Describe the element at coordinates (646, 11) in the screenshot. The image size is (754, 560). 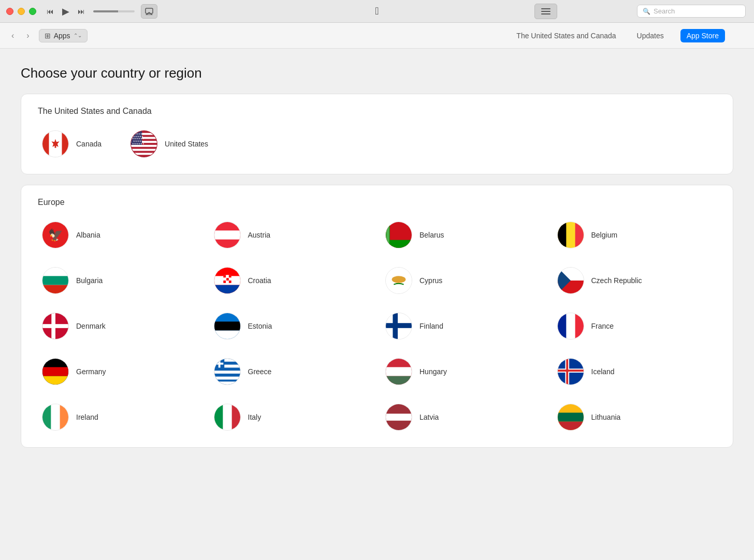
I see `search-icon: 🔍` at that location.